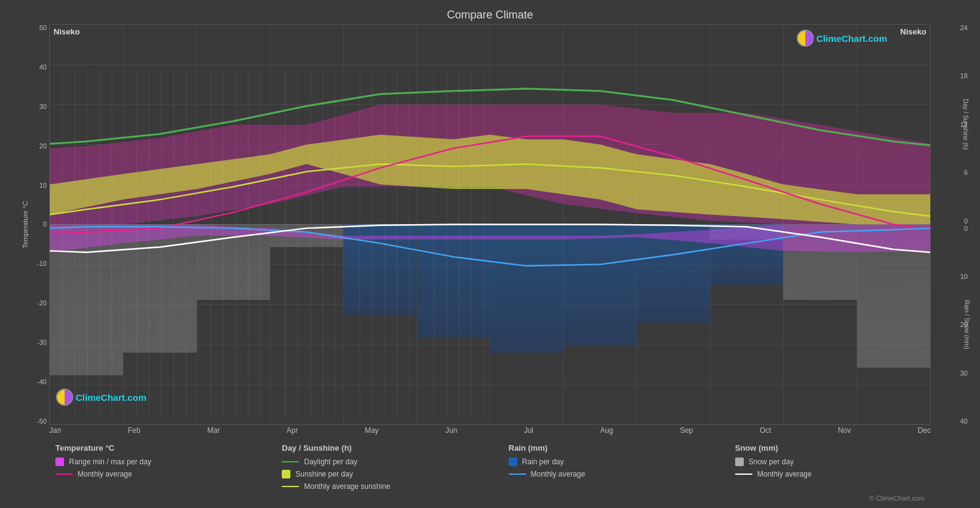 Image resolution: width=980 pixels, height=508 pixels. What do you see at coordinates (842, 38) in the screenshot?
I see `logo-top-right: ClimeChart.com` at bounding box center [842, 38].